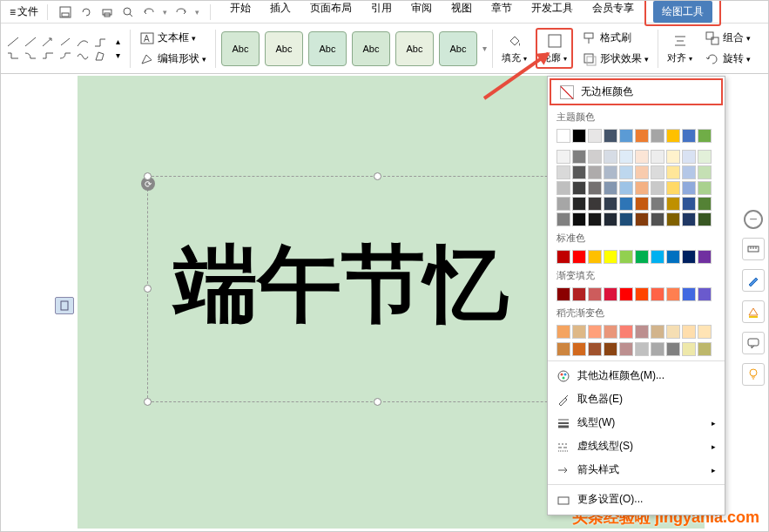 This screenshot has width=769, height=532. Describe the element at coordinates (100, 56) in the screenshot. I see `polygon-icon` at that location.